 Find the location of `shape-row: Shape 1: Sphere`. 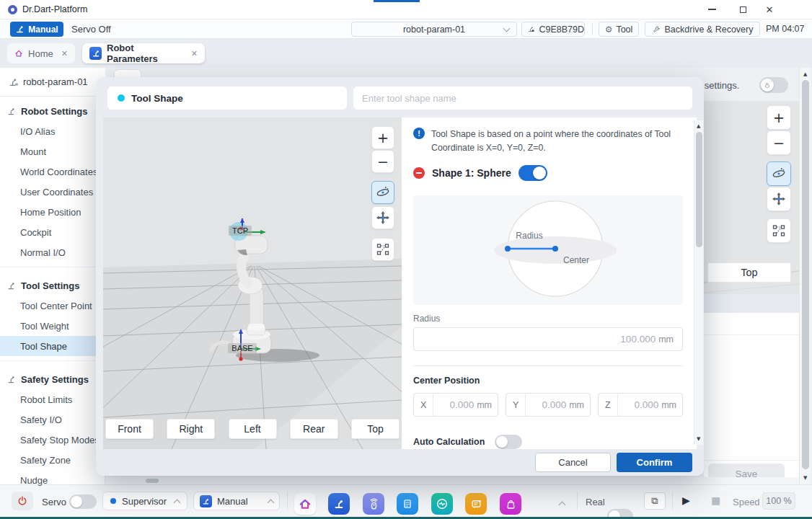

shape-row: Shape 1: Sphere is located at coordinates (480, 173).